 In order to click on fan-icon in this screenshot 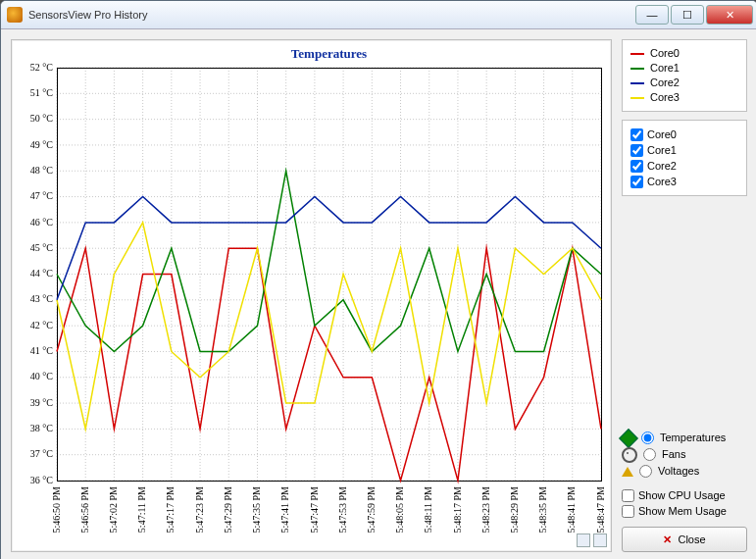, I will do `click(630, 455)`.